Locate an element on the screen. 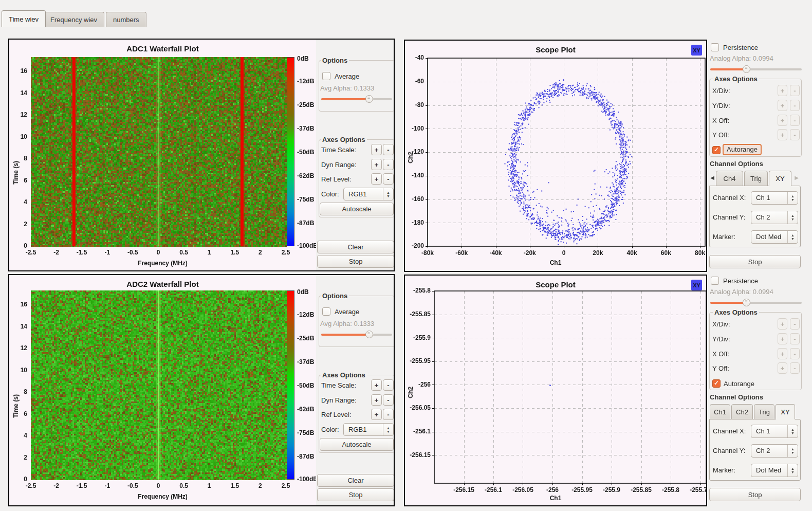  channel-tab-ch4: Ch4 is located at coordinates (730, 178).